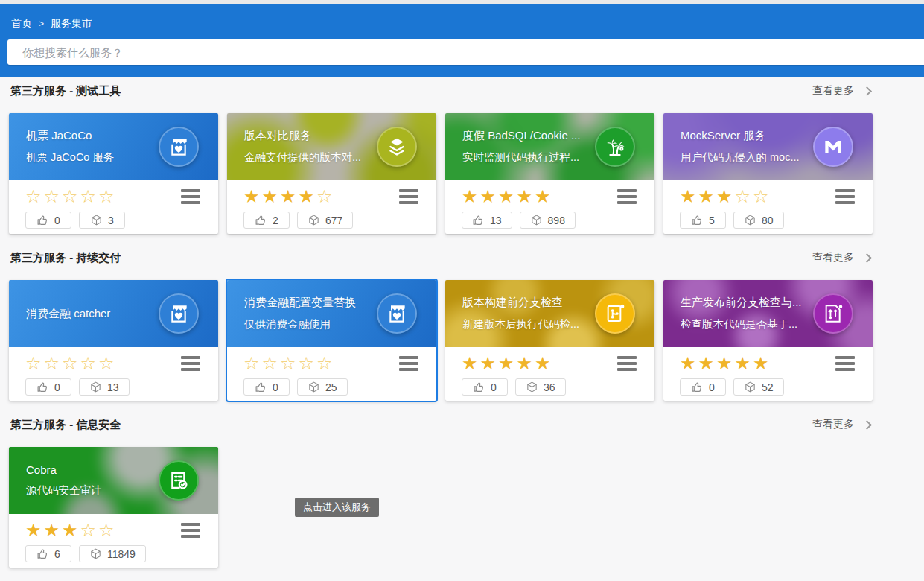  What do you see at coordinates (68, 314) in the screenshot?
I see `card-title: 消费金融 catcher` at bounding box center [68, 314].